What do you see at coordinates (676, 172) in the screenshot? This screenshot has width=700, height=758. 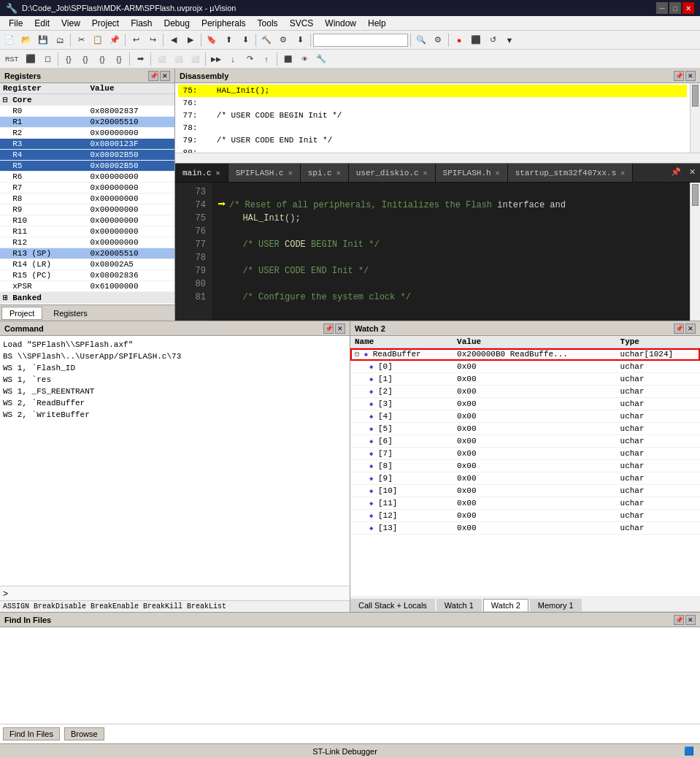 I see `code-area-pin-btn: 📌` at bounding box center [676, 172].